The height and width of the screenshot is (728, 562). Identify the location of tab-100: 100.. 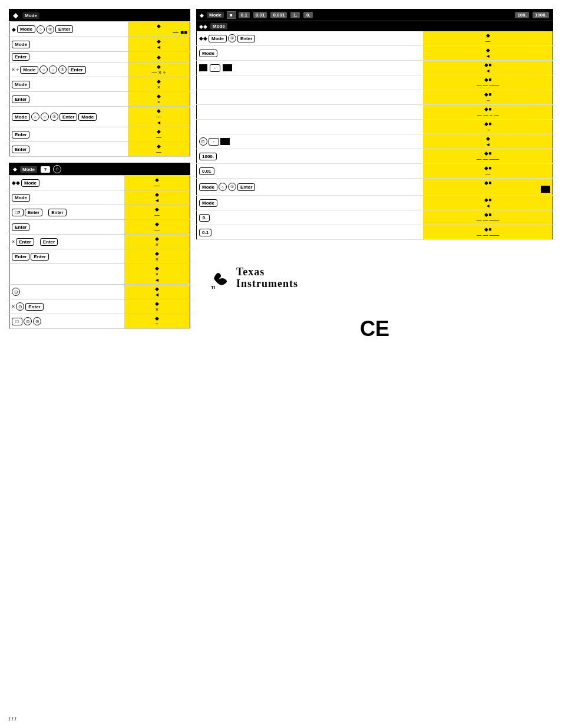
(522, 15).